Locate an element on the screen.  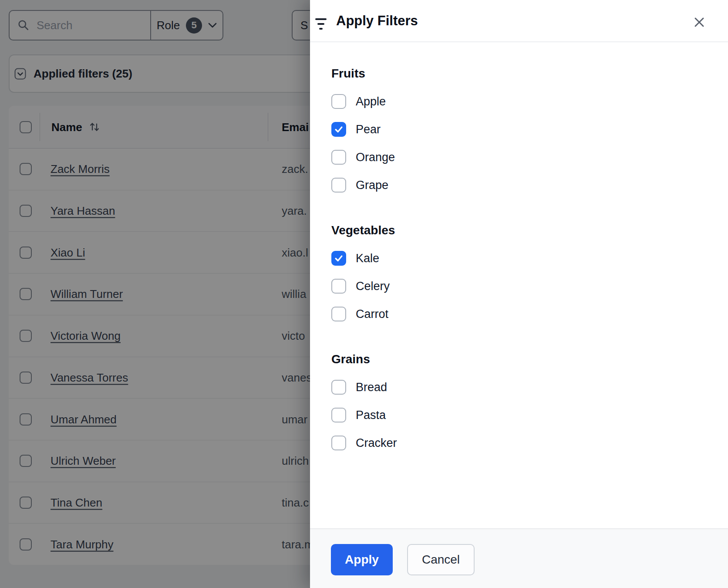
filter-option-label: Carrot is located at coordinates (372, 314).